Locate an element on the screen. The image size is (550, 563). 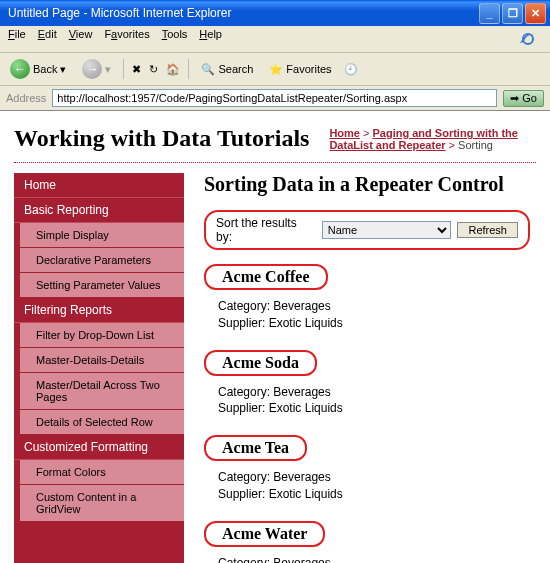
product-name: Acme Soda is located at coordinates (260, 363).